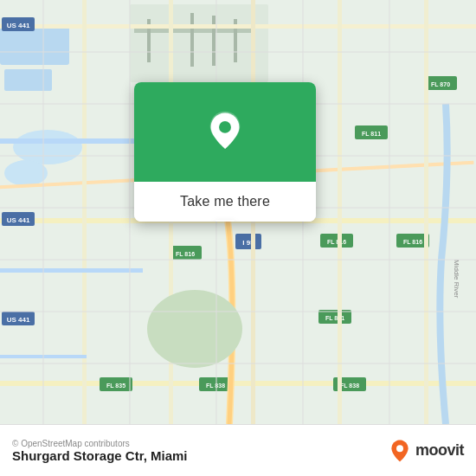 The width and height of the screenshot is (476, 476). I want to click on bottom-bar: © OpenStreetMap contributors Shurgard St…, so click(238, 450).